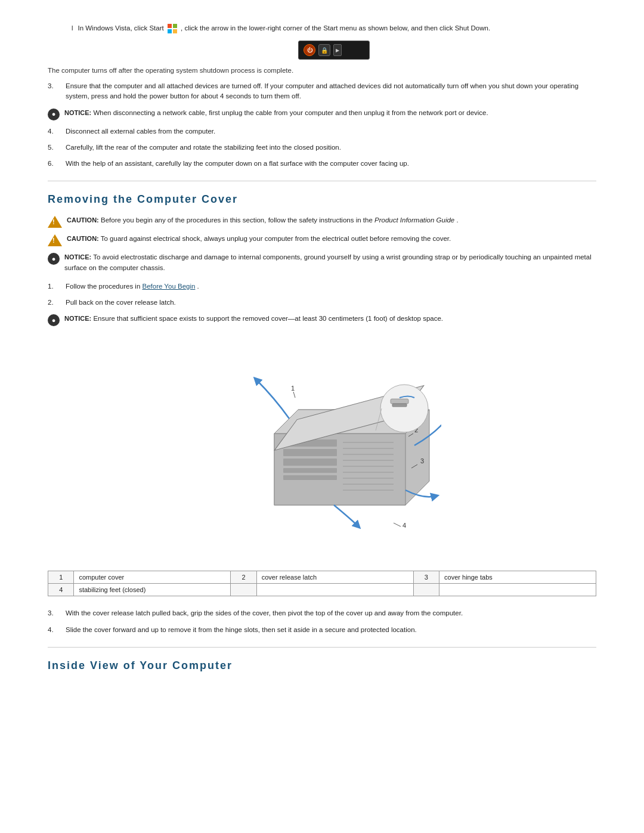 This screenshot has height=833, width=644. I want to click on step3-item: 3. Ensure that the computer and all atta…, so click(322, 92).